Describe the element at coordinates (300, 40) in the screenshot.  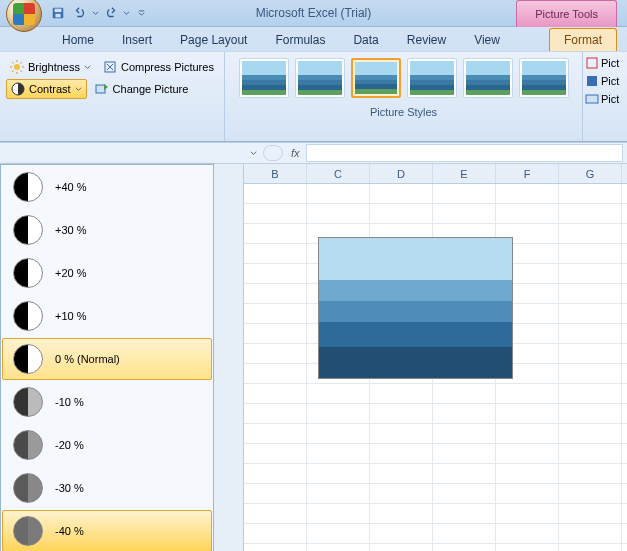
I see `tab-formulas: Formulas` at that location.